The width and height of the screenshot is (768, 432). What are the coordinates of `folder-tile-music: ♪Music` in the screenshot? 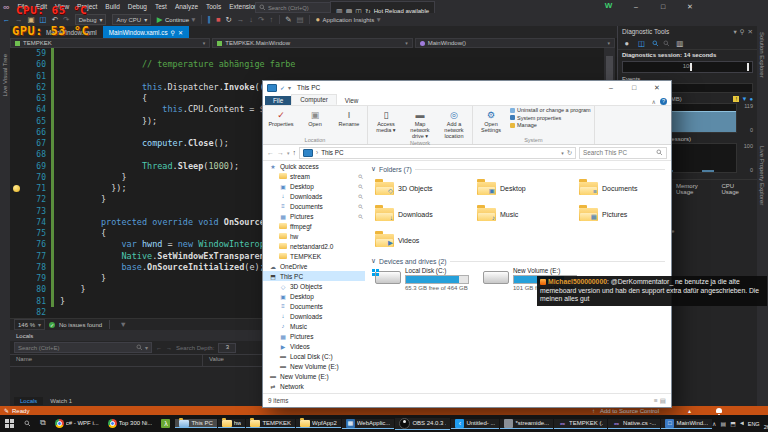 It's located at (528, 214).